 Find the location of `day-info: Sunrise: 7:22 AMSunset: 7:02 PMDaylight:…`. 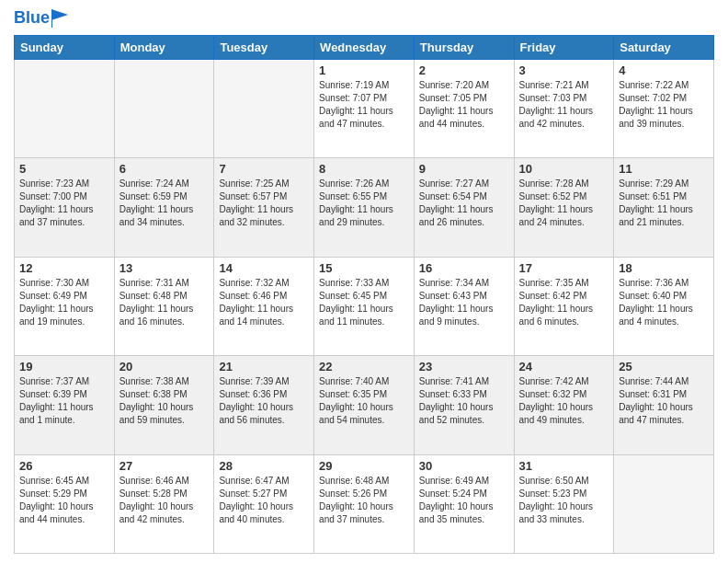

day-info: Sunrise: 7:22 AMSunset: 7:02 PMDaylight:… is located at coordinates (664, 105).